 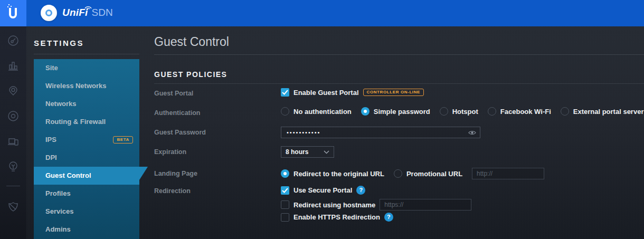 I want to click on sidebar-divider, so click(x=87, y=54).